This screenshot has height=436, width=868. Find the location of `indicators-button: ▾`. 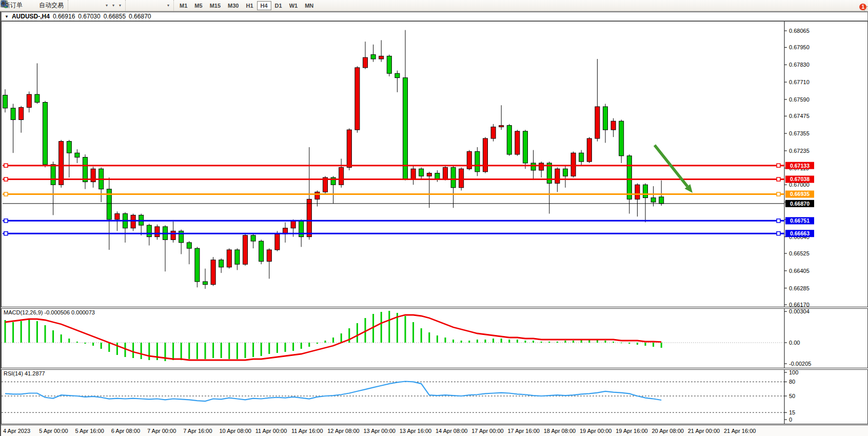

indicators-button: ▾ is located at coordinates (107, 6).